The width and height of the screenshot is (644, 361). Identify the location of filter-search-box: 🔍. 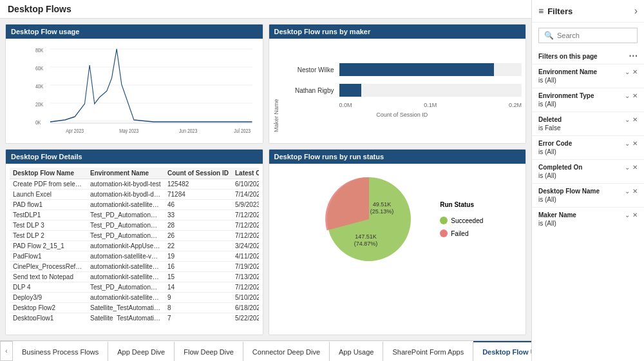
(588, 35).